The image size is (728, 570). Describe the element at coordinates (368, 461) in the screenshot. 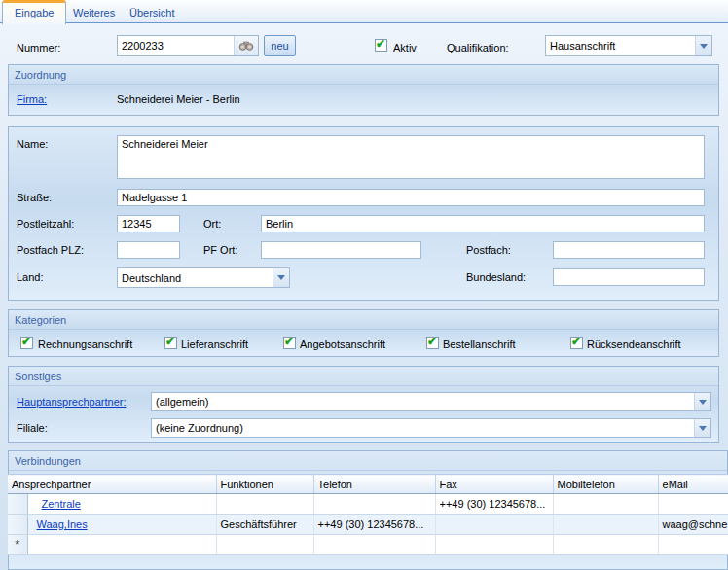

I see `verbindungen-title: Verbindungen` at that location.